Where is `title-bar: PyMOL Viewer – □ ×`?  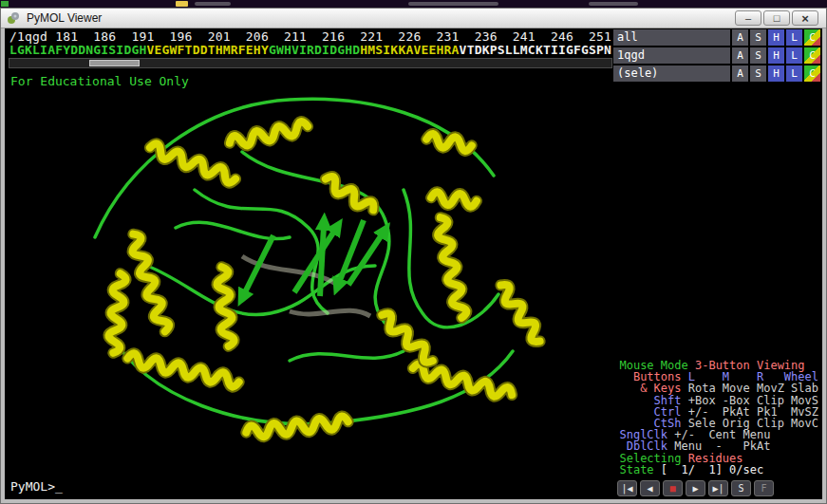
title-bar: PyMOL Viewer – □ × is located at coordinates (414, 19).